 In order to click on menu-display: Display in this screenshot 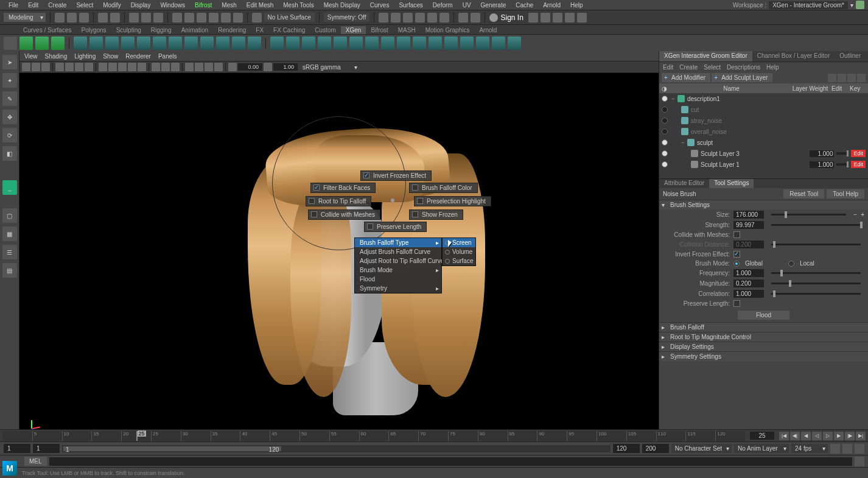, I will do `click(141, 5)`.